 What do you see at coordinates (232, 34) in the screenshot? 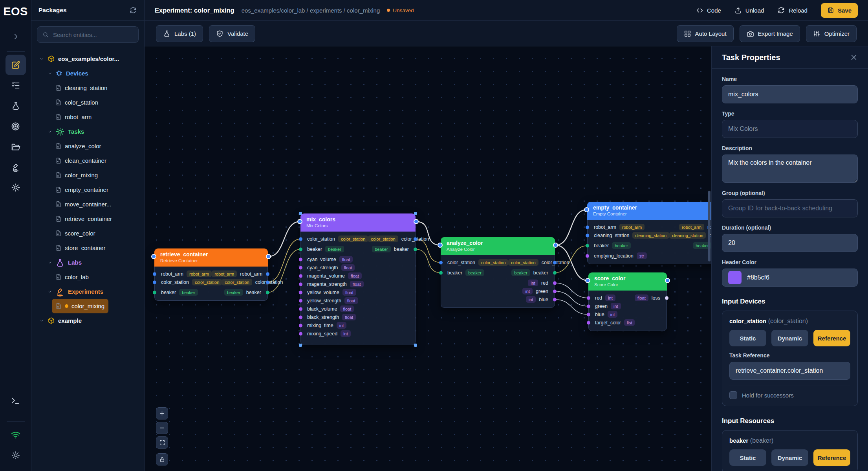
I see `validate-button: Validate` at bounding box center [232, 34].